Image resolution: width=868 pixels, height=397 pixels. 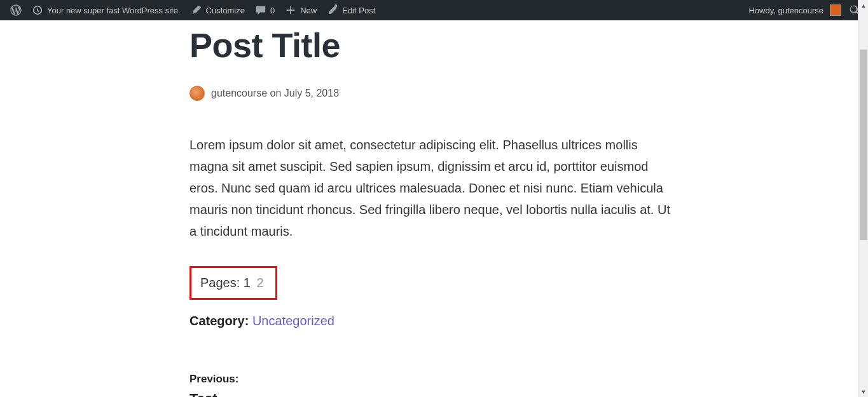 What do you see at coordinates (232, 283) in the screenshot?
I see `pagination: Pages: 1 2` at bounding box center [232, 283].